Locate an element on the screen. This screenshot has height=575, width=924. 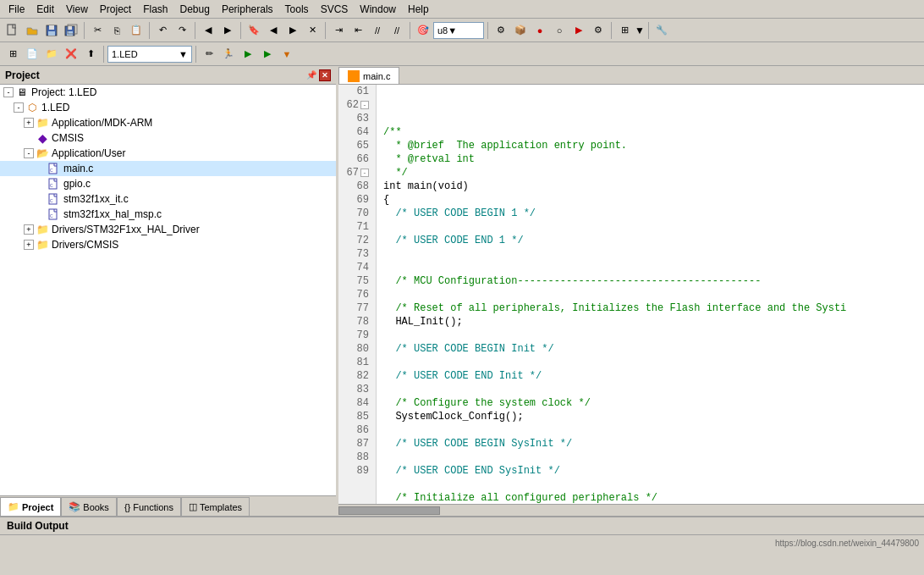
code-line: /* USER CODE END Init */ is located at coordinates (650, 376).